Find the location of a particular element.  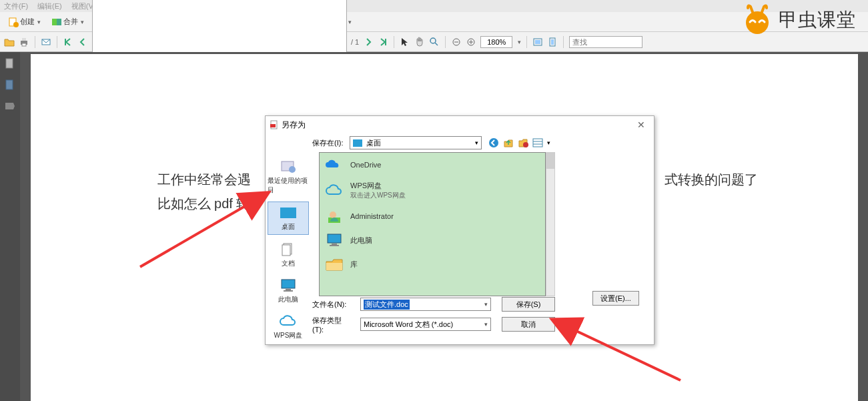

up-icon is located at coordinates (508, 143).